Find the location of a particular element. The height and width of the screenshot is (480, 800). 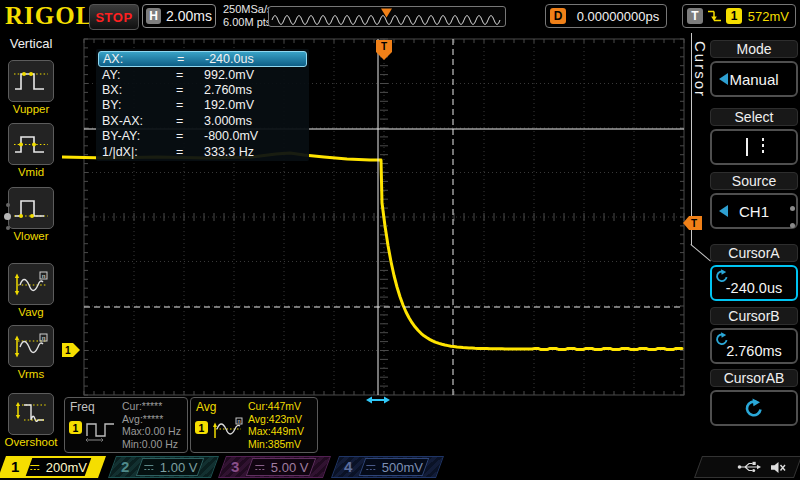

channel-4-tab: 4 500mV is located at coordinates (388, 467).